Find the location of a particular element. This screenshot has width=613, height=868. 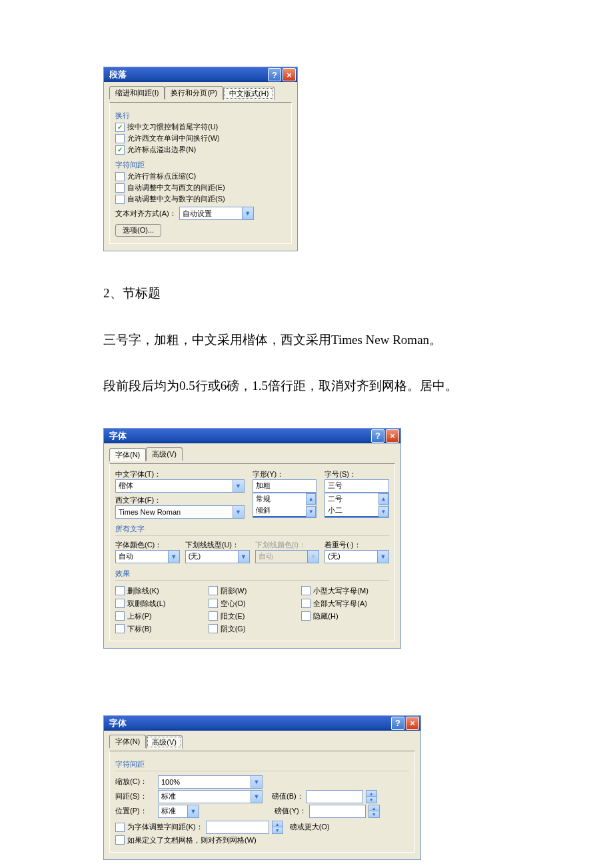

tab-indent: 缩进和间距(I) is located at coordinates (137, 93).